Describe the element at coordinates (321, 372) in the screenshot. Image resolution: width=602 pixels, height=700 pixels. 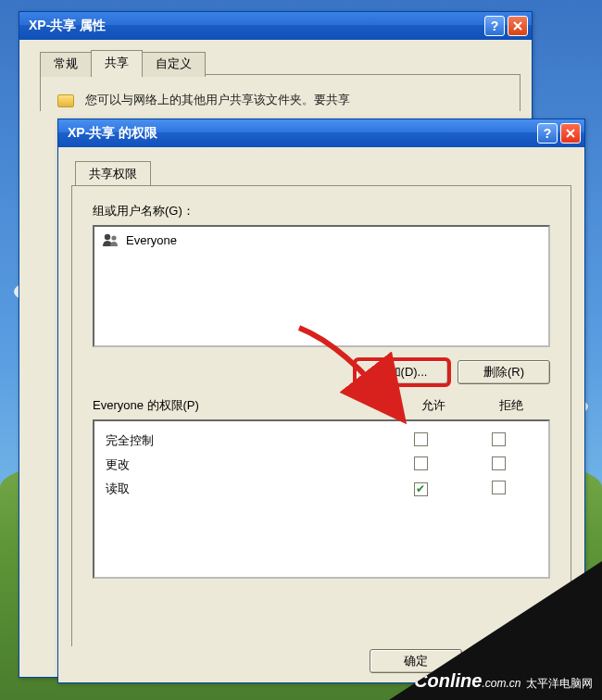
I see `add-remove-row: 添加(D)... 删除(R)` at that location.